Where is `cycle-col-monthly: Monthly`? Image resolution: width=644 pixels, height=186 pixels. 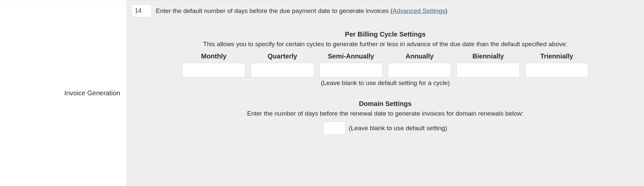 cycle-col-monthly: Monthly is located at coordinates (214, 65).